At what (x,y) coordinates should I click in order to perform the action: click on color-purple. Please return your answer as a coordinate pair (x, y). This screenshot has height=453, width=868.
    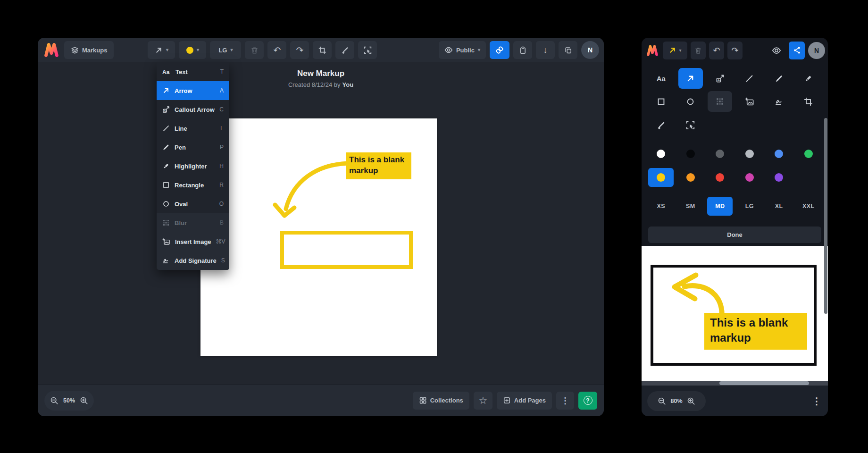
    Looking at the image, I should click on (779, 177).